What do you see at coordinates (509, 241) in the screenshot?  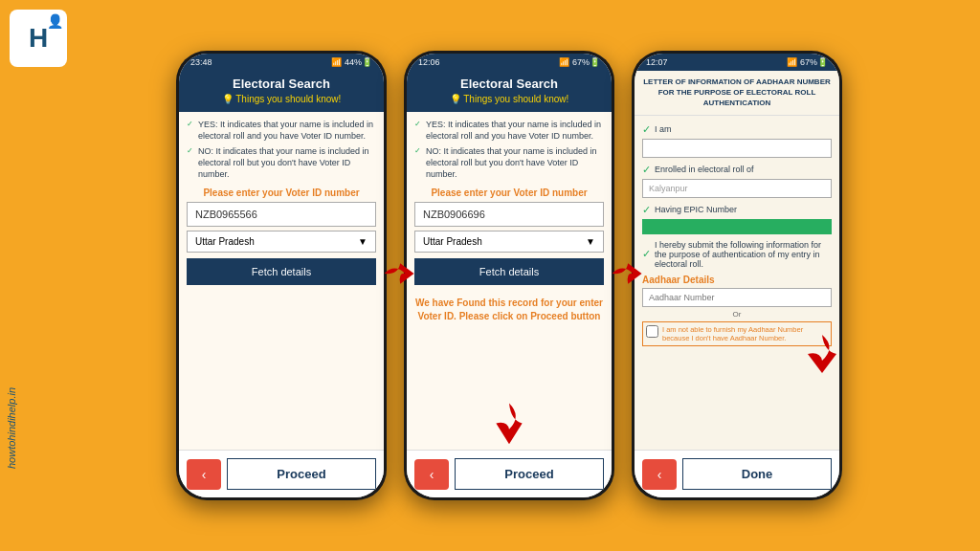 I see `state-dropdown-2: Uttar Pradesh ▼` at bounding box center [509, 241].